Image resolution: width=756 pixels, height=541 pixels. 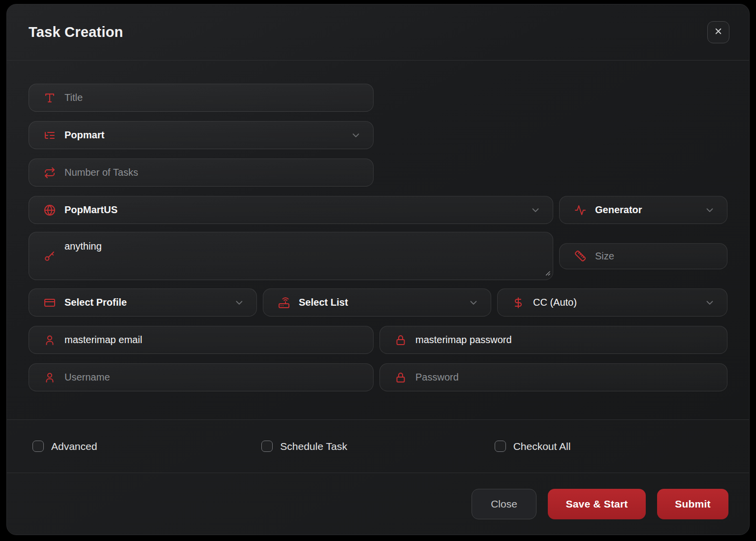 I want to click on dollar-icon, so click(x=518, y=303).